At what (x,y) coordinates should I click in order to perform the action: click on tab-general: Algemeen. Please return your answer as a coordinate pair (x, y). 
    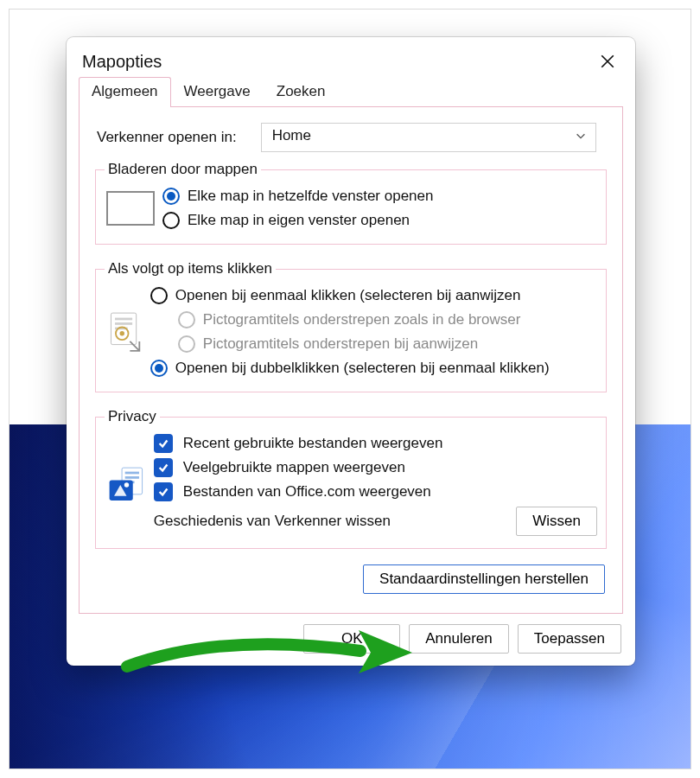
    Looking at the image, I should click on (124, 92).